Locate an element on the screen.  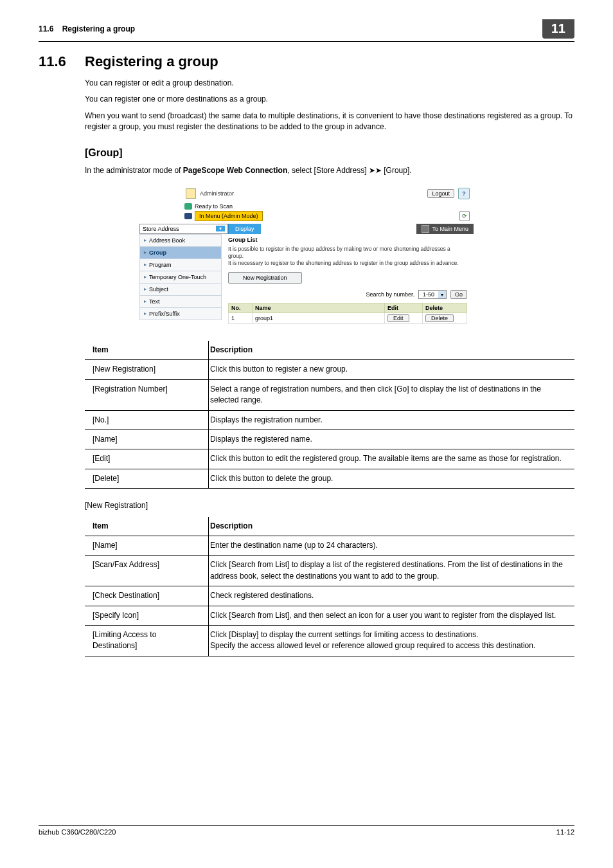
edit-button: Edit is located at coordinates (398, 318).